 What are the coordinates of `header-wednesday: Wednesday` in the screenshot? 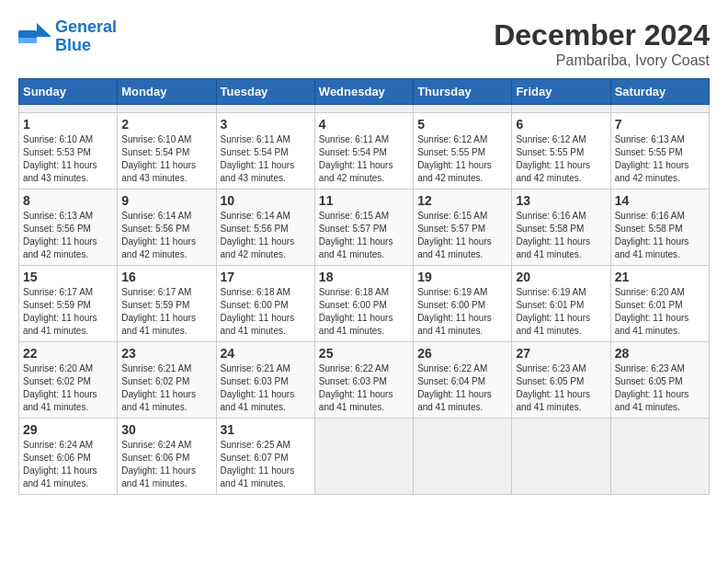 It's located at (364, 92).